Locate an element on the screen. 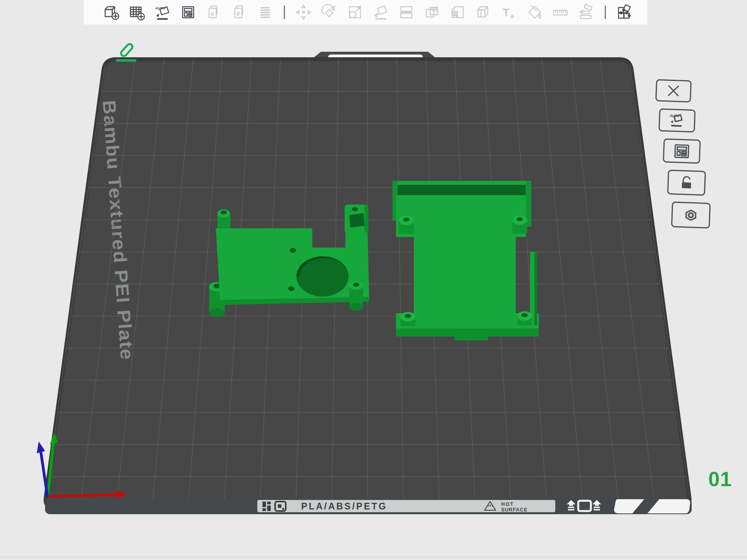 This screenshot has width=747, height=560. measure-button is located at coordinates (560, 12).